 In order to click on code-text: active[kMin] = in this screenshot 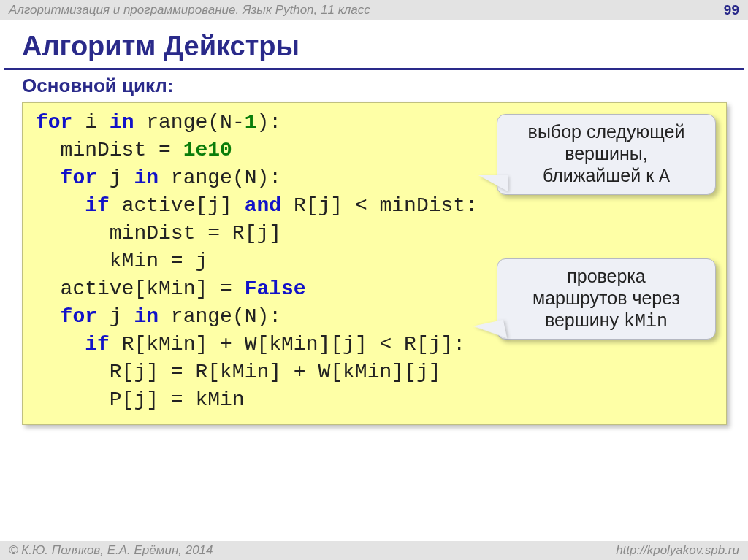, I will do `click(140, 289)`.